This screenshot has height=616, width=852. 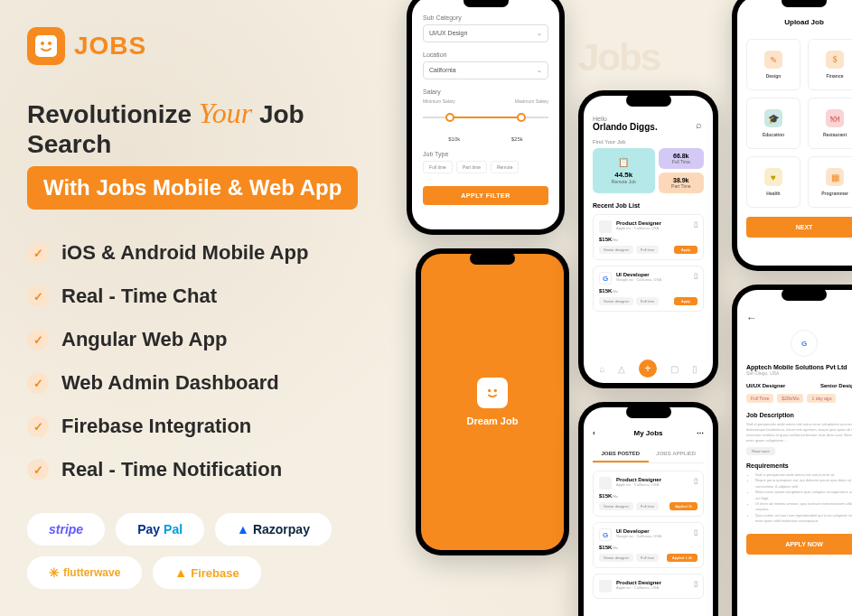 What do you see at coordinates (486, 92) in the screenshot?
I see `salary-label: Salary` at bounding box center [486, 92].